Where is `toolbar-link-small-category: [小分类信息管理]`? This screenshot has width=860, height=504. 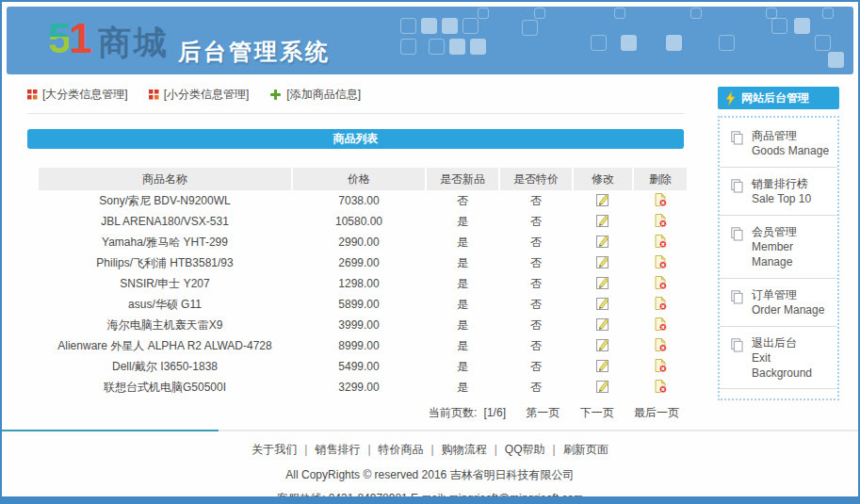
toolbar-link-small-category: [小分类信息管理] is located at coordinates (200, 94).